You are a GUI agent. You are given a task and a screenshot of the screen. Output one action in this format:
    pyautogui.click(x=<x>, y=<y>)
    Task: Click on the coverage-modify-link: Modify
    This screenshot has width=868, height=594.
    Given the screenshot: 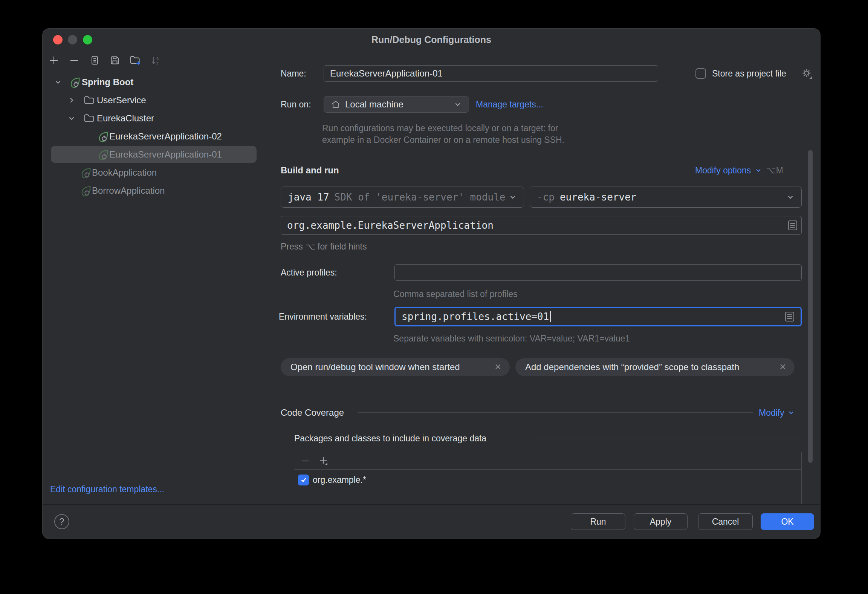 What is the action you would take?
    pyautogui.click(x=772, y=413)
    